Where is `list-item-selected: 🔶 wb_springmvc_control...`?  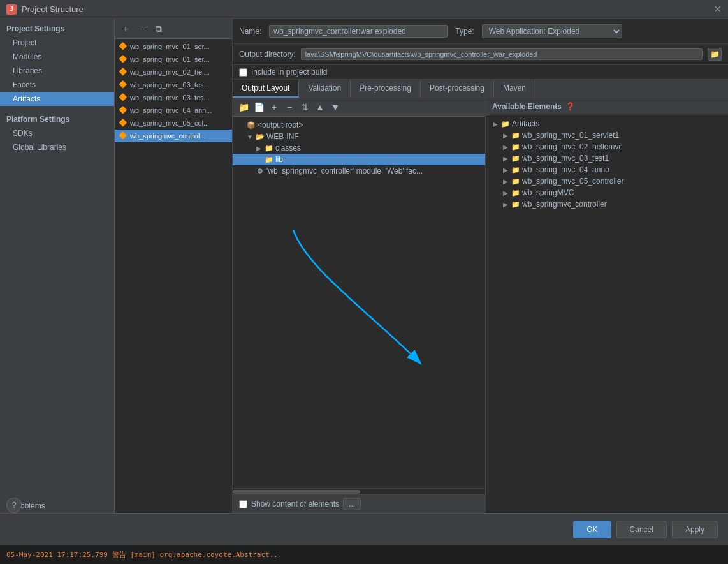
list-item-selected: 🔶 wb_springmvc_control... is located at coordinates (173, 136).